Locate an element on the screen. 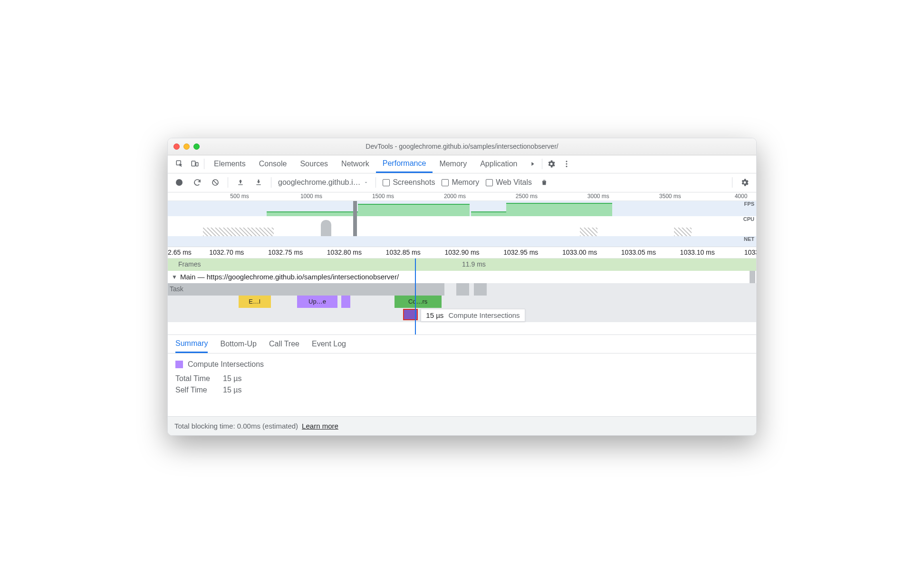 The image size is (924, 573). summary-row: Self Time15 µs is located at coordinates (462, 390).